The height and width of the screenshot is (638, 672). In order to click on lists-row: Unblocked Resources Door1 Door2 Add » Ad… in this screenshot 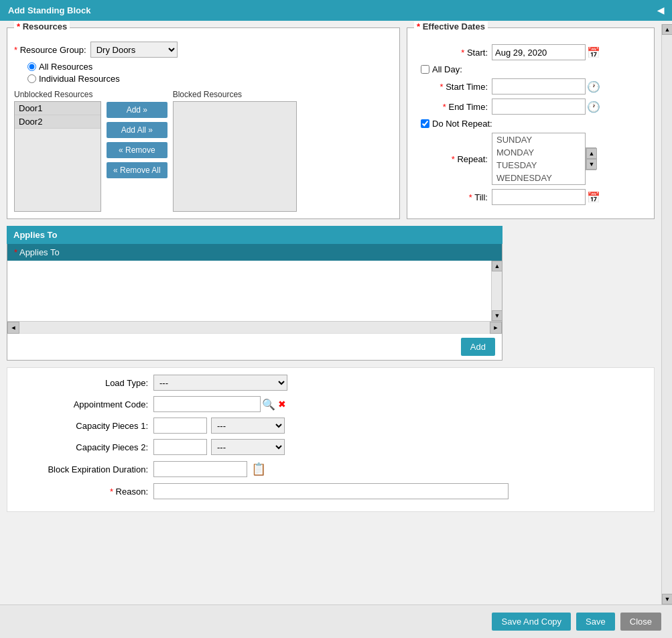, I will do `click(204, 151)`.